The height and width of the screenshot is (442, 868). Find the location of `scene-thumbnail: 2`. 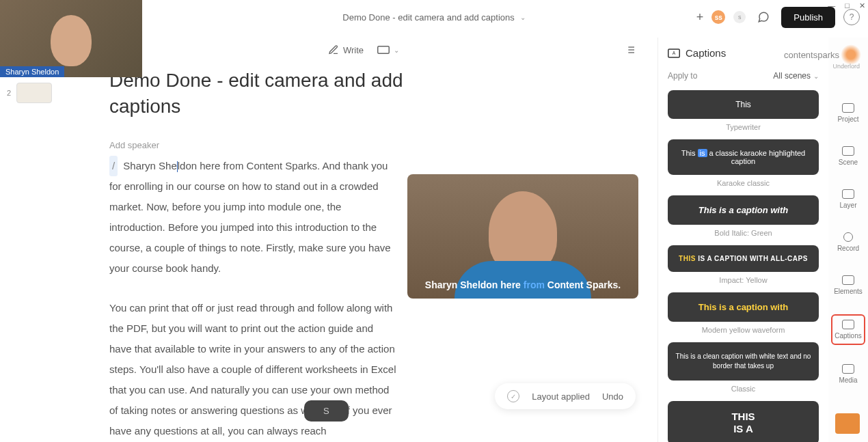

scene-thumbnail: 2 is located at coordinates (71, 93).